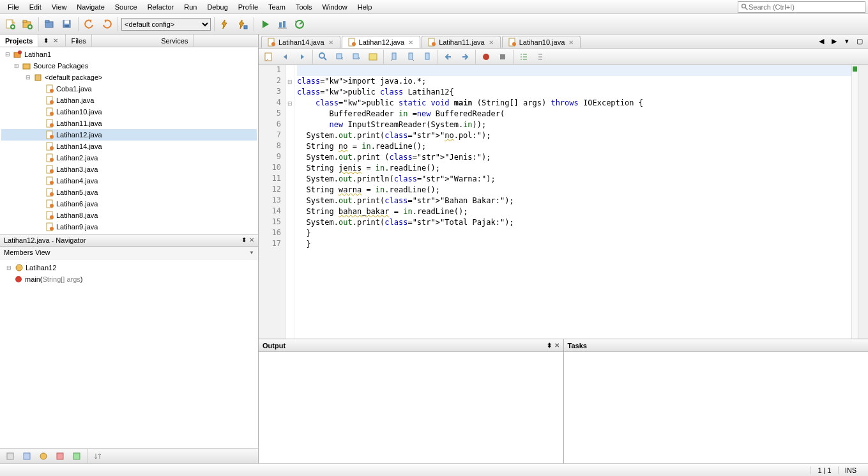 Image resolution: width=868 pixels, height=476 pixels. Describe the element at coordinates (304, 7) in the screenshot. I see `menu-tools: Tools` at that location.